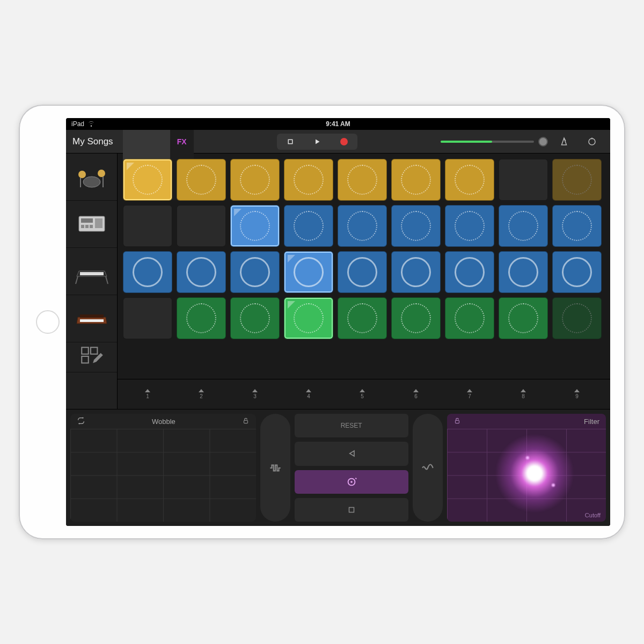 This screenshot has height=644, width=644. I want to click on fx-reverse-button, so click(352, 453).